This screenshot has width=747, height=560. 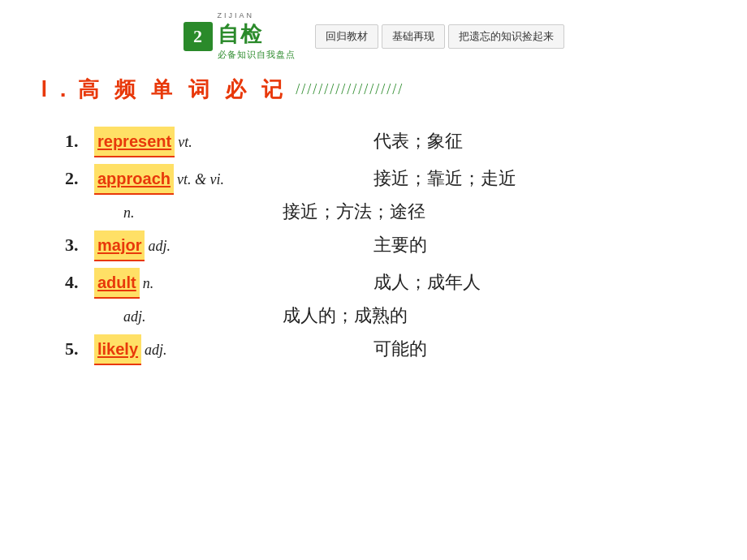 What do you see at coordinates (164, 213) in the screenshot?
I see `sub-pos-2-1: n.` at bounding box center [164, 213].